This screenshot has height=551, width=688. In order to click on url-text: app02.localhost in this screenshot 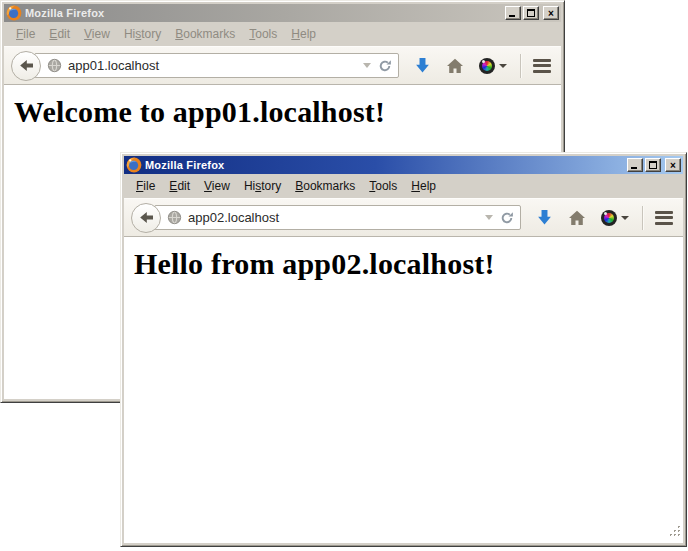, I will do `click(334, 218)`.